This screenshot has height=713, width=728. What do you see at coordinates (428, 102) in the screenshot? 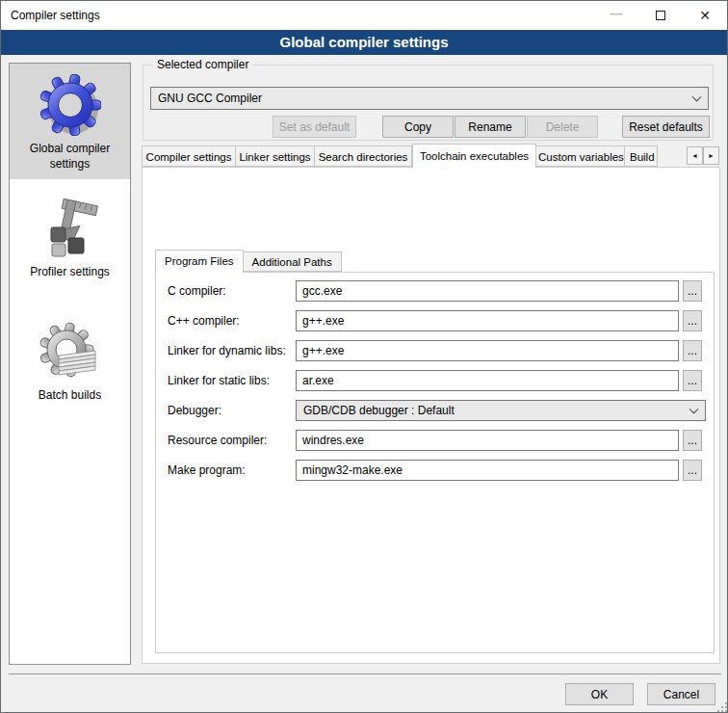
I see `selected-compiler-group: Selected compiler GNU GCC Compiler Set a…` at bounding box center [428, 102].